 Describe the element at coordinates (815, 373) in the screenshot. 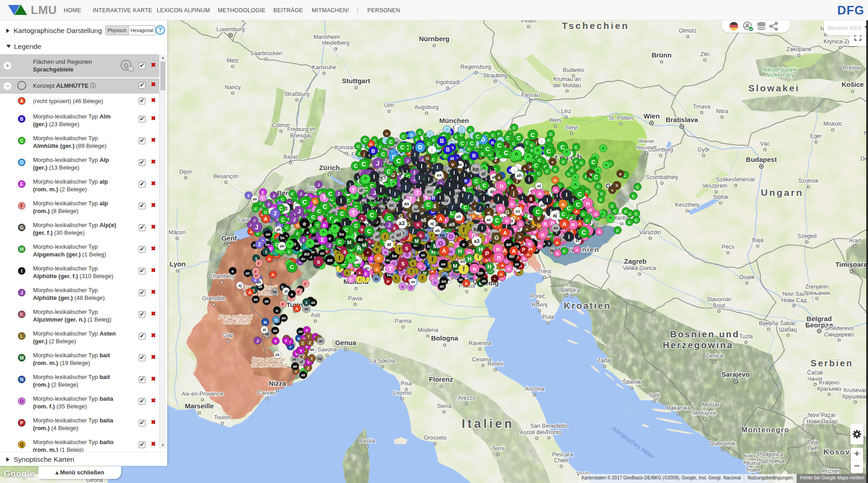

I see `svg-text: Čačak` at that location.